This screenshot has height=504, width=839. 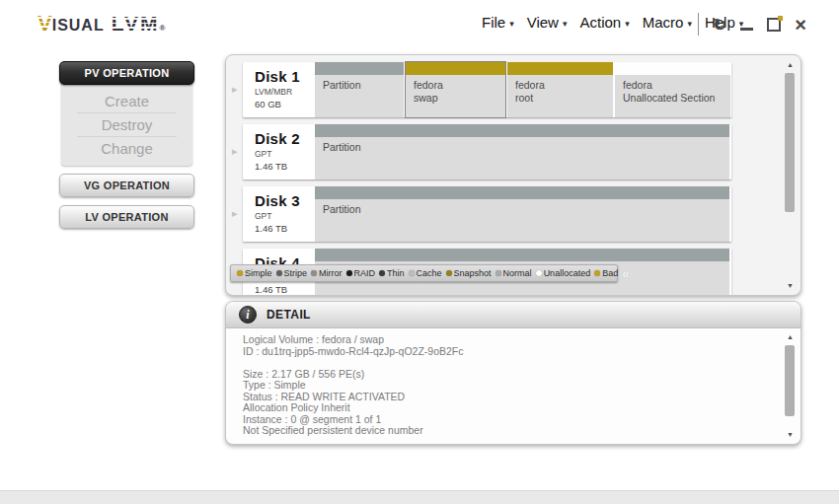 What do you see at coordinates (365, 273) in the screenshot?
I see `legend-label: RAID` at bounding box center [365, 273].